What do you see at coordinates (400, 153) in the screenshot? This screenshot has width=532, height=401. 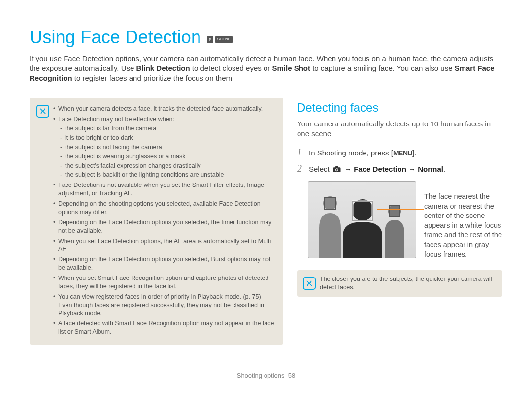 I see `step-1: 1 In Shooting mode, press [MENU].` at bounding box center [400, 153].